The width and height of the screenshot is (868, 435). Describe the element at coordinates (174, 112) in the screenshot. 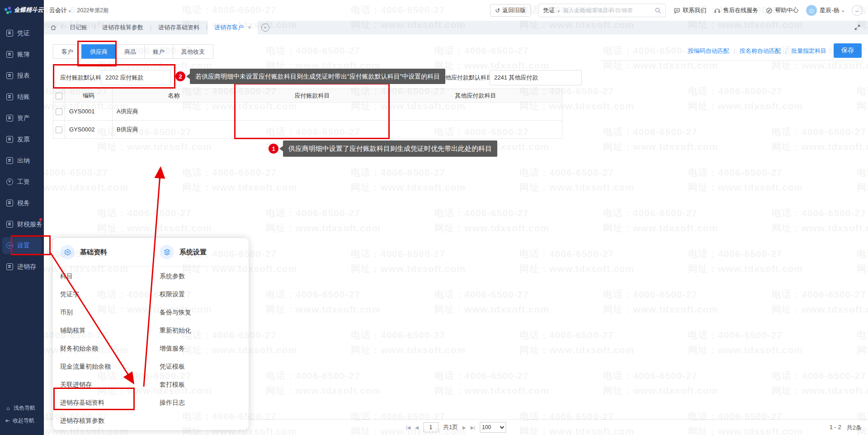

I see `name-cell: A供应商` at that location.